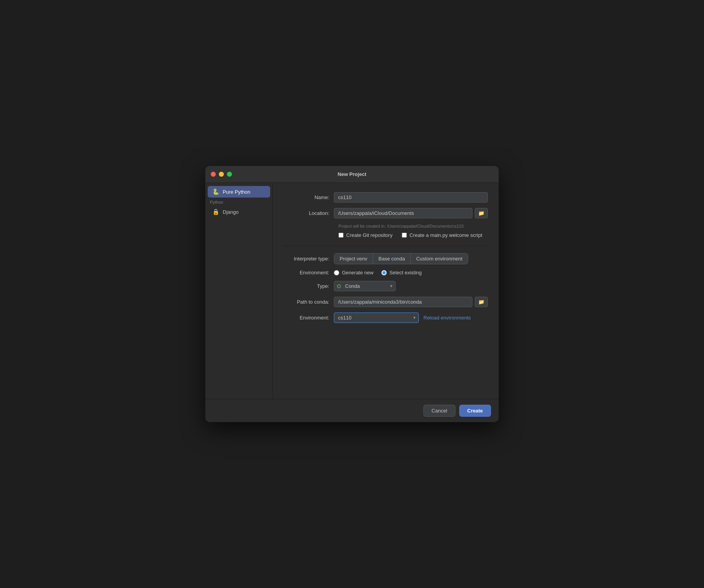  I want to click on create-button: Create, so click(475, 411).